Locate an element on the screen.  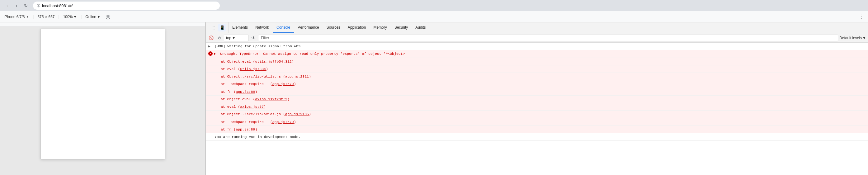
device-toggle-button: 📱 is located at coordinates (222, 28).